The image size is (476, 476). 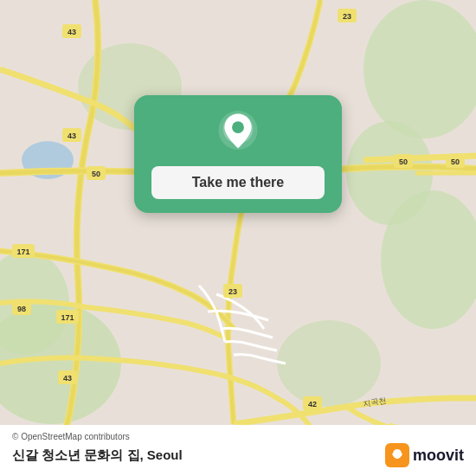 What do you see at coordinates (312, 404) in the screenshot?
I see `svg-text: 42` at bounding box center [312, 404].